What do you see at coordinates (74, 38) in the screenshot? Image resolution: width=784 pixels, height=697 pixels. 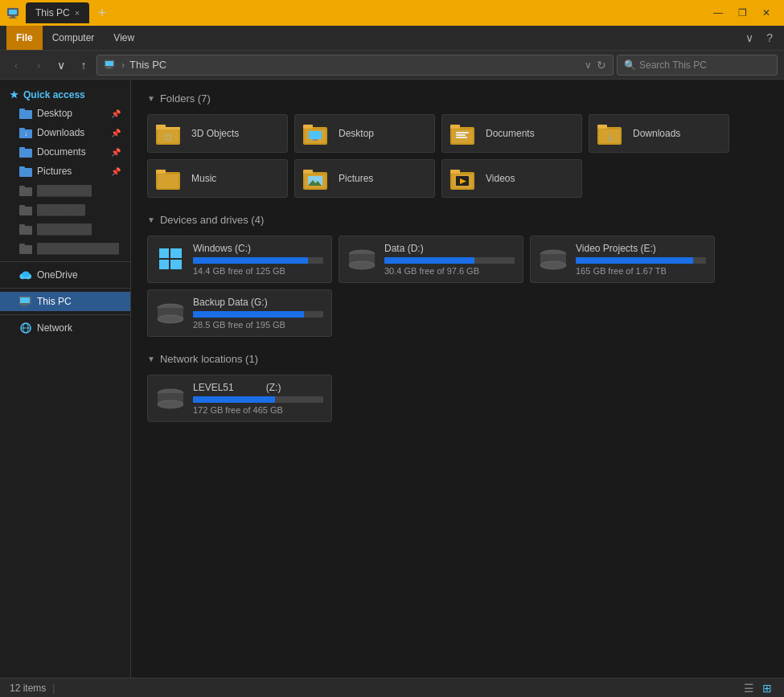 I see `tab-computer: Computer` at bounding box center [74, 38].